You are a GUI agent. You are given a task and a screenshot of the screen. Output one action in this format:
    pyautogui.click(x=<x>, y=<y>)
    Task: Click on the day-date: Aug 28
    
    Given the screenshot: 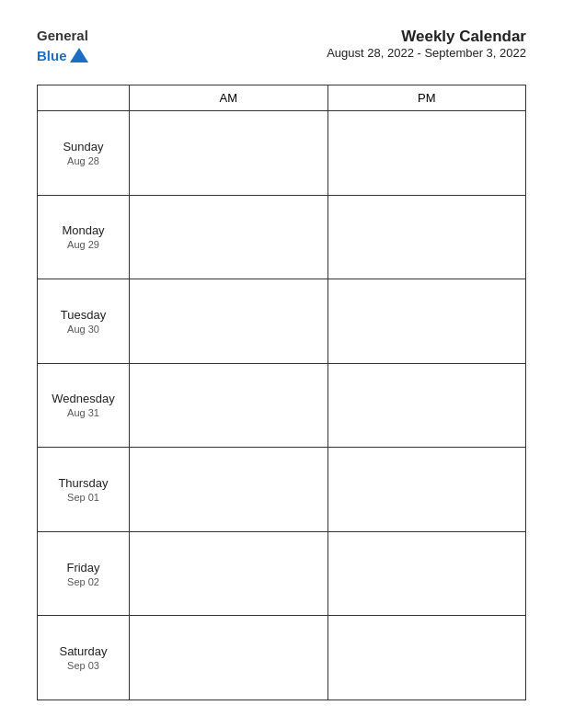 What is the action you would take?
    pyautogui.click(x=83, y=161)
    